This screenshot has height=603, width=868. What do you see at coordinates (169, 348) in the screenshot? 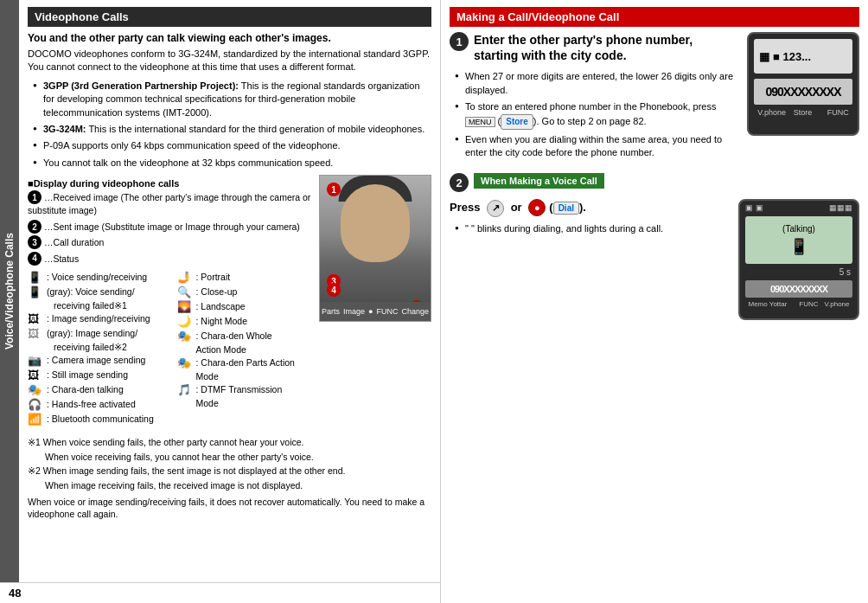
I see `icon-columns: 📱: Voice sending/receiving 📱(gray): Voic…` at bounding box center [169, 348].